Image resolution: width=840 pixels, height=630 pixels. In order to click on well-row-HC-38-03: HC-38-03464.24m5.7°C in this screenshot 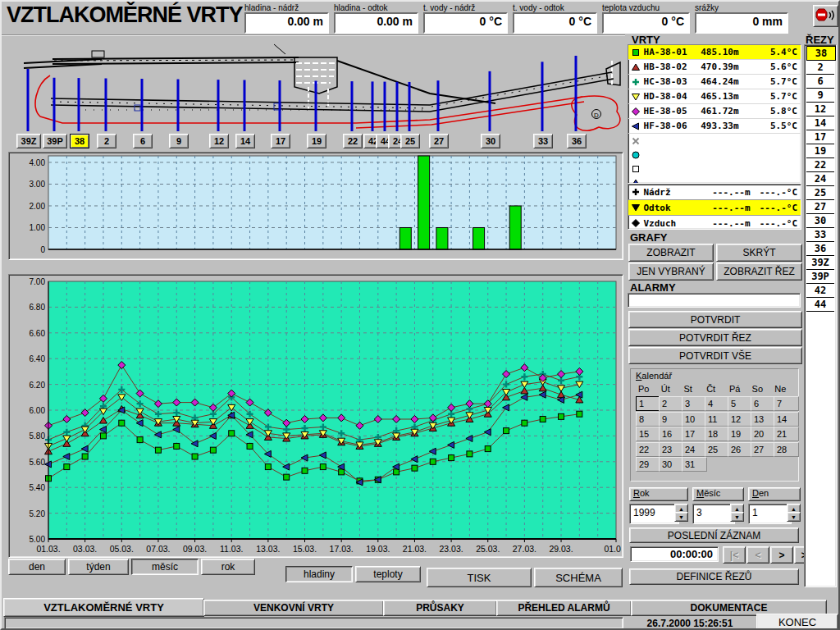, I will do `click(714, 82)`.